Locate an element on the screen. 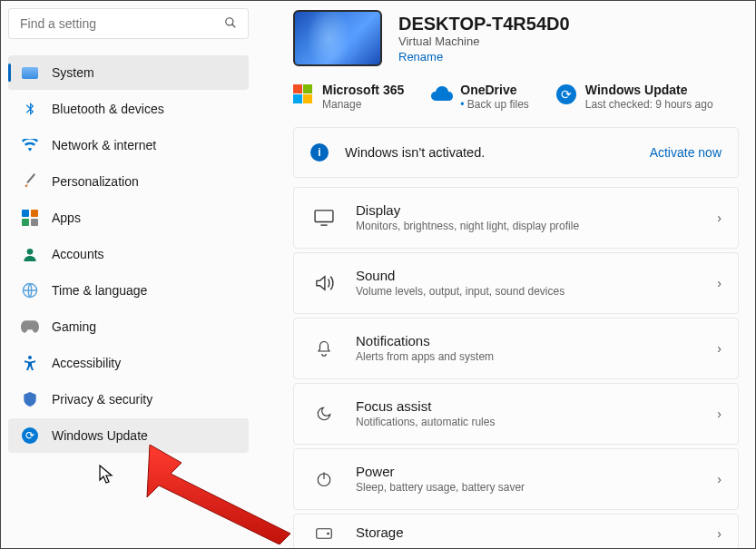 The width and height of the screenshot is (756, 549). row-title: Focus assist is located at coordinates (536, 407).